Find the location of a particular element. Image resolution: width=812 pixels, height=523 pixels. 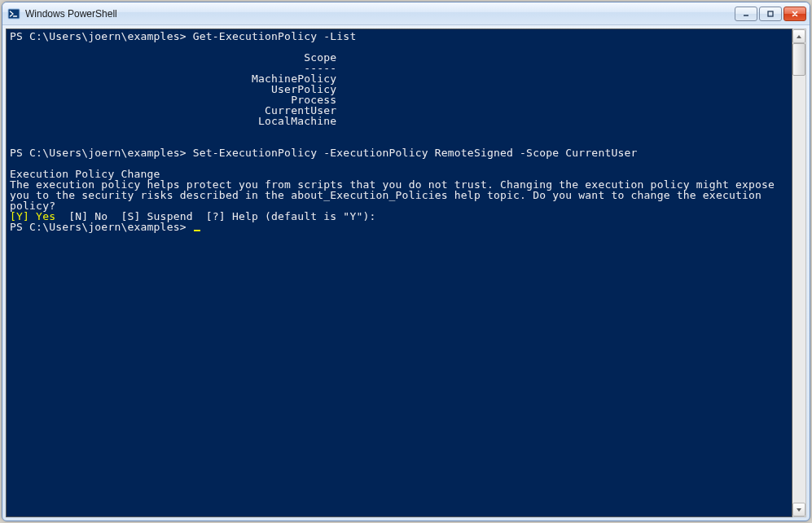

window-buttons is located at coordinates (770, 14).